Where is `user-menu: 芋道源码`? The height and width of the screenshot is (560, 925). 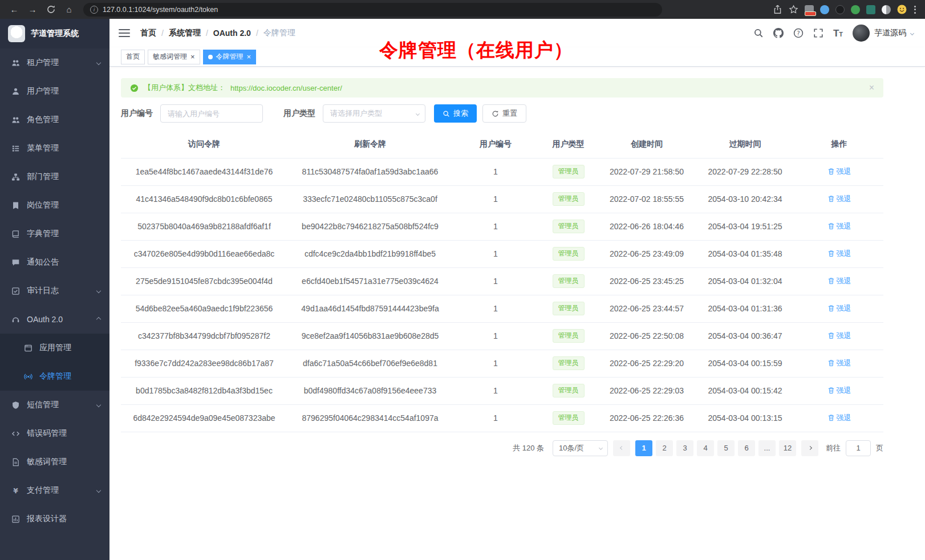
user-menu: 芋道源码 is located at coordinates (883, 33).